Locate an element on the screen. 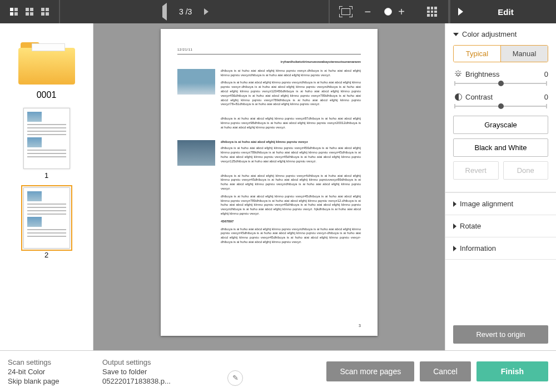  view-mode-3-icon is located at coordinates (45, 12).